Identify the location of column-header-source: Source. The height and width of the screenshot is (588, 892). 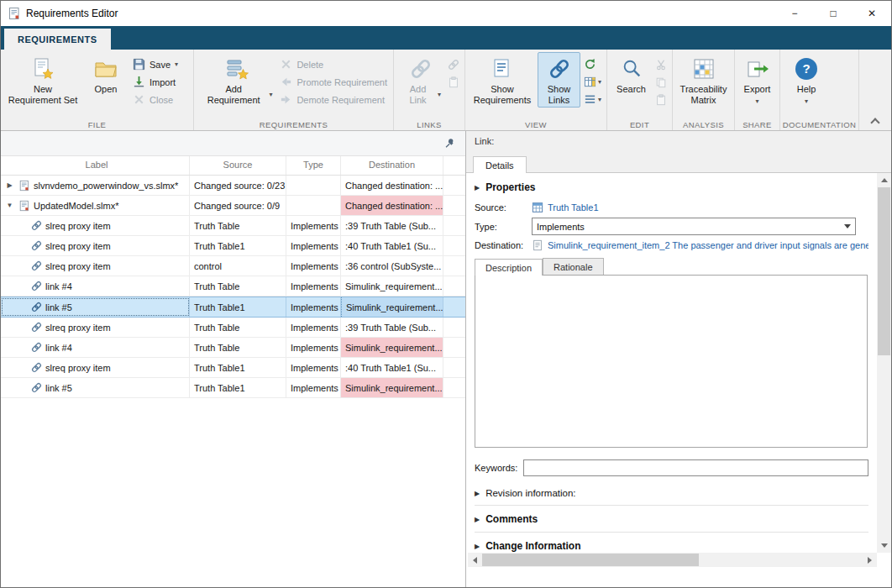
(239, 165).